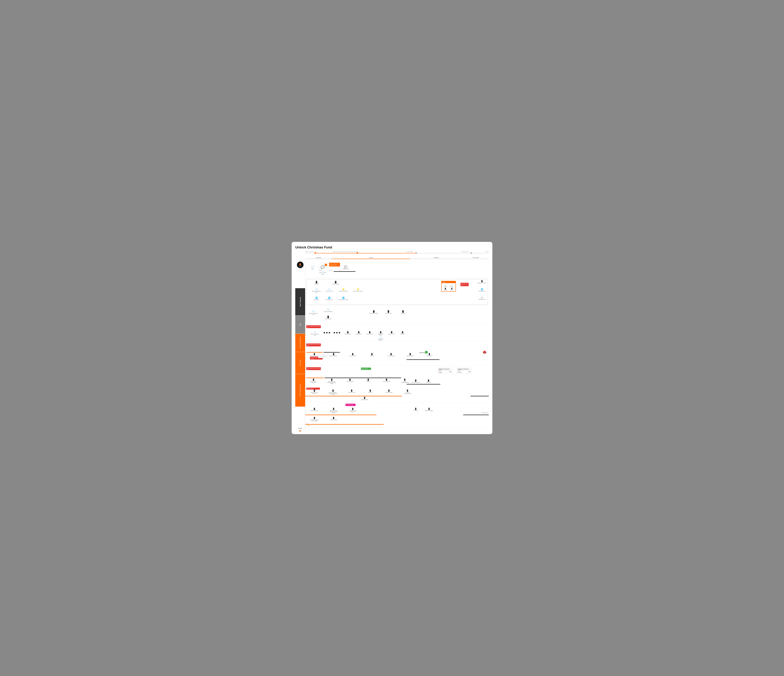 The width and height of the screenshot is (784, 676). I want to click on popup-sms: 📱 OTK SMS, so click(445, 289).